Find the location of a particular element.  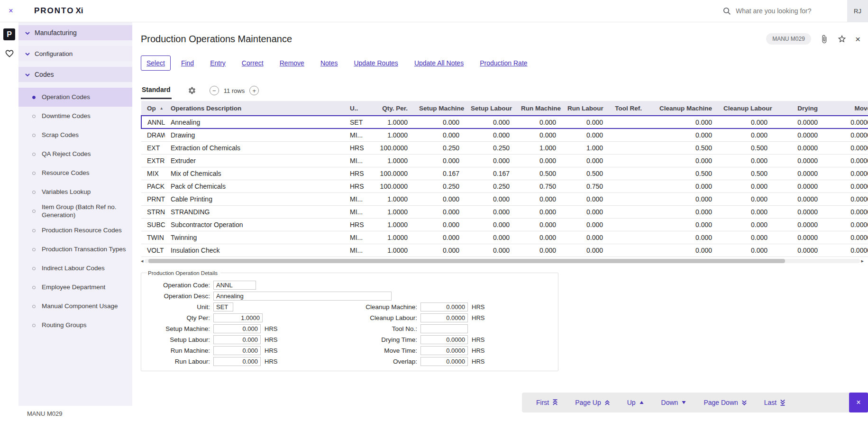

table-row: SUBCSubcontractor OperationHRS1.00000.00… is located at coordinates (504, 225).